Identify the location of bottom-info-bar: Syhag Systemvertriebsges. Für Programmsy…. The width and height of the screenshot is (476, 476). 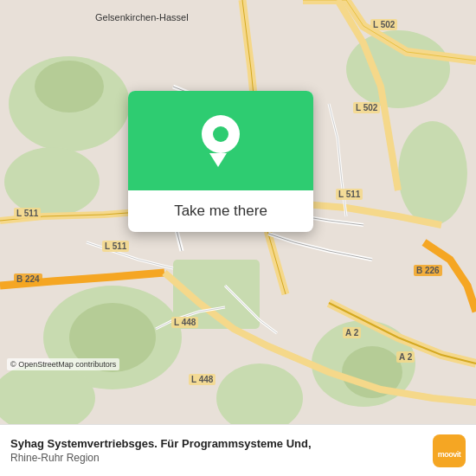
(238, 450).